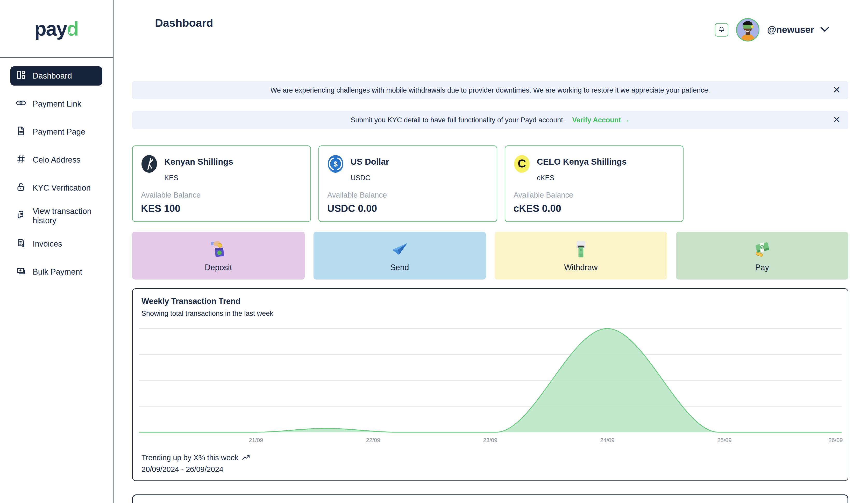 The width and height of the screenshot is (868, 503). Describe the element at coordinates (21, 244) in the screenshot. I see `invoice-dollar-icon: $` at that location.